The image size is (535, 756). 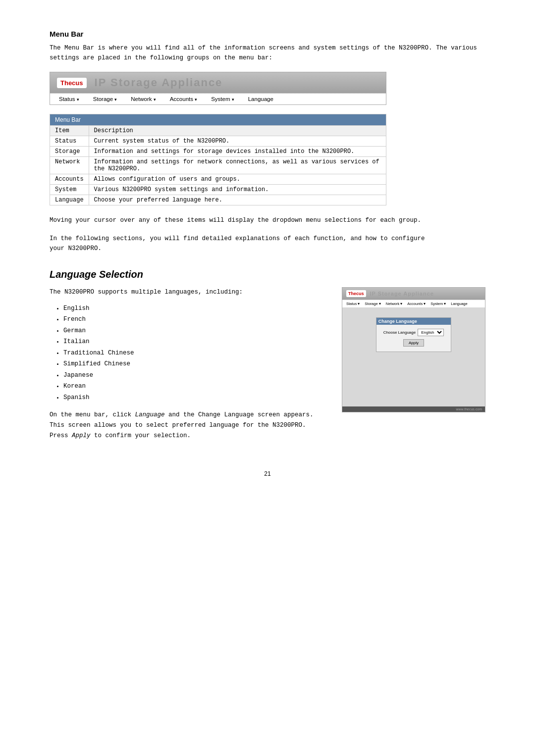 I want to click on list-item: Korean, so click(x=195, y=386).